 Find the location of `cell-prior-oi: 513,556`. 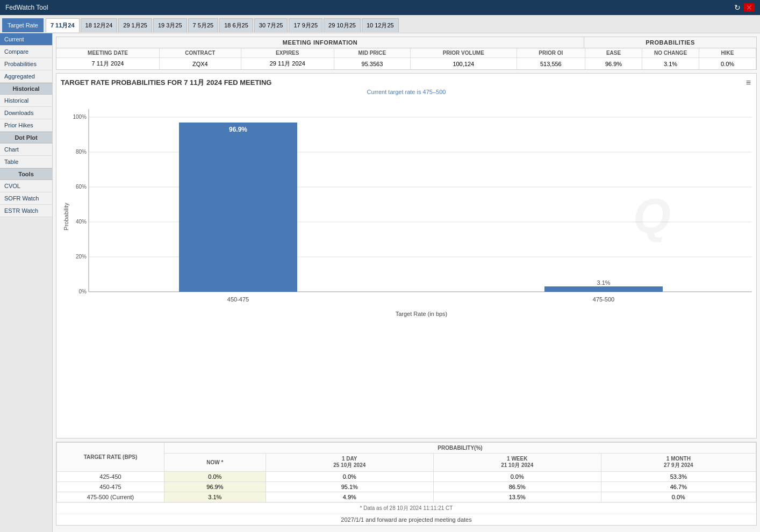

cell-prior-oi: 513,556 is located at coordinates (550, 64).